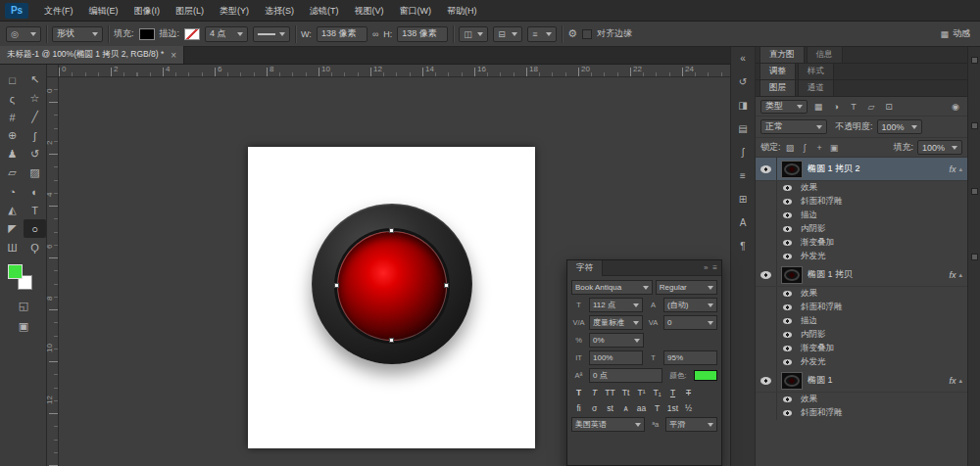 The image size is (980, 466). I want to click on marquee-tool: □, so click(12, 80).